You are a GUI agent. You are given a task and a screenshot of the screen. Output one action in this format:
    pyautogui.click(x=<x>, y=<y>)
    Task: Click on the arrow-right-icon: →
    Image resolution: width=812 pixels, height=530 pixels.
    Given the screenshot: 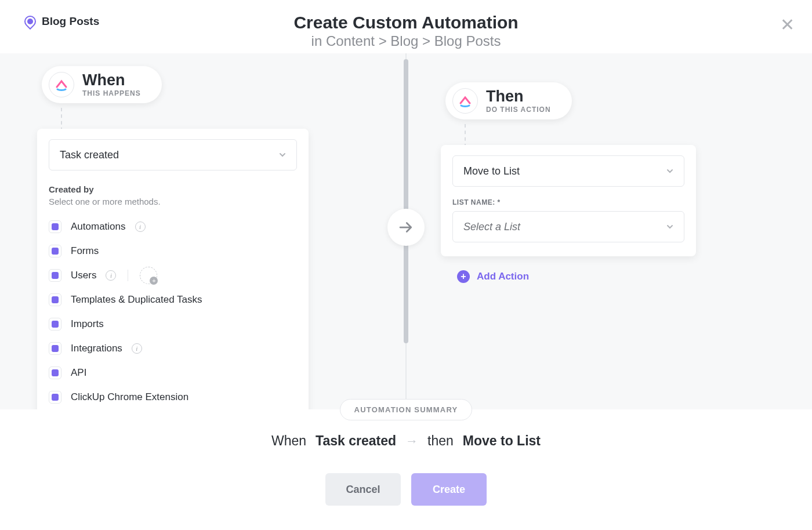 What is the action you would take?
    pyautogui.click(x=412, y=441)
    